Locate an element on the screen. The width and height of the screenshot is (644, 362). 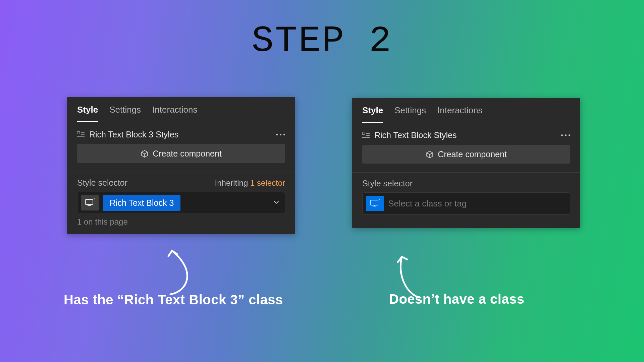
style-selector-header: Style selector is located at coordinates (466, 182).